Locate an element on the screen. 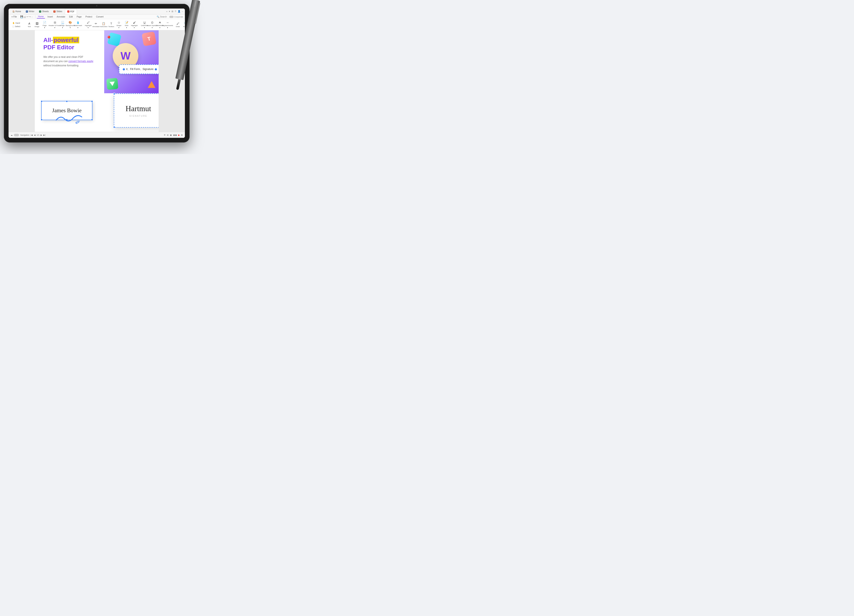 The image size is (854, 616). menu-home: Home is located at coordinates (41, 17).